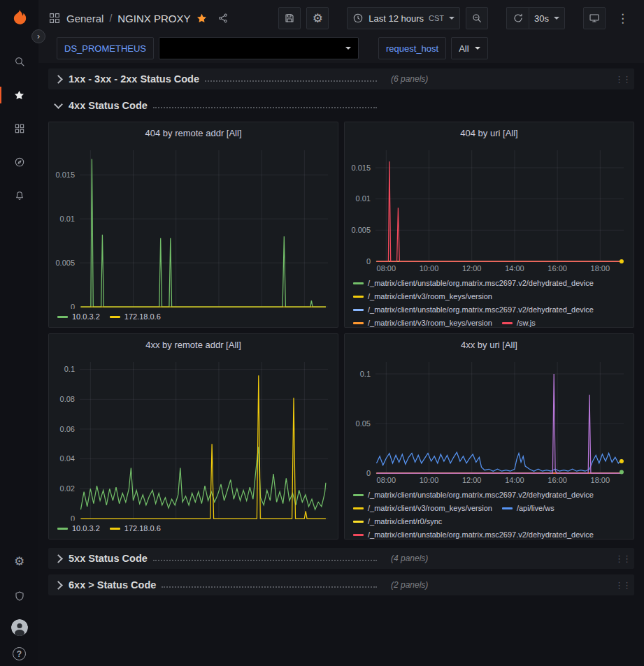  What do you see at coordinates (387, 480) in the screenshot?
I see `svg-text: 08:00` at bounding box center [387, 480].